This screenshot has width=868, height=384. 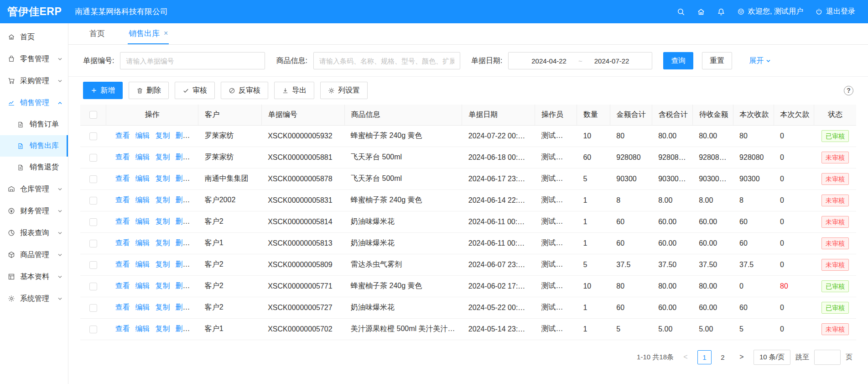 What do you see at coordinates (34, 255) in the screenshot?
I see `sidebar-item-products: 商品管理` at bounding box center [34, 255].